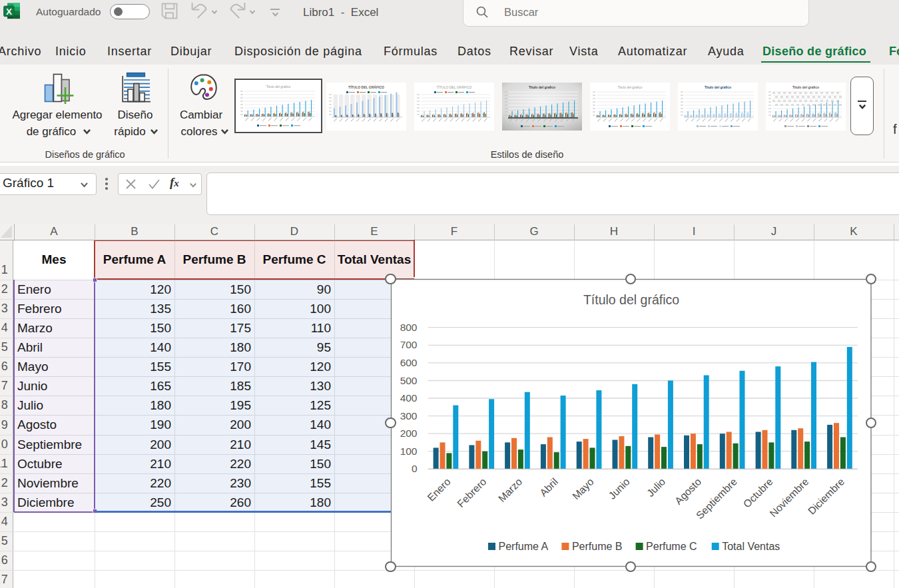 The width and height of the screenshot is (899, 588). I want to click on svg-text: Perfume A, so click(523, 546).